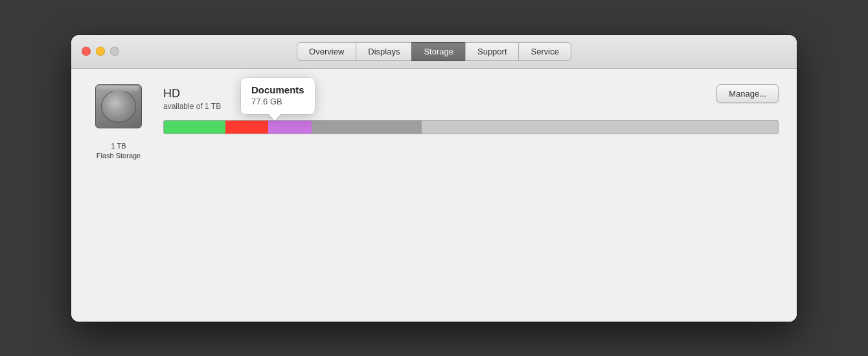  What do you see at coordinates (471, 109) in the screenshot?
I see `storage-info: Documents 77.6 GB HD available of 1 TB M…` at bounding box center [471, 109].